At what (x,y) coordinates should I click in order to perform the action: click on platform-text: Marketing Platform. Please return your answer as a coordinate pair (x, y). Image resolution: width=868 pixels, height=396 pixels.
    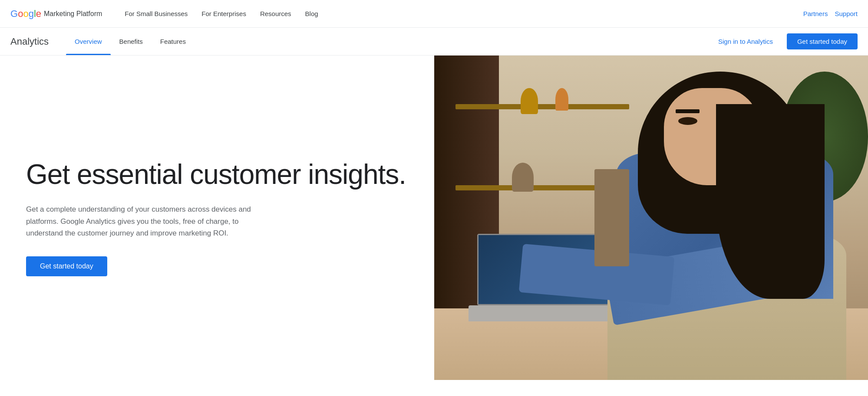
    Looking at the image, I should click on (73, 14).